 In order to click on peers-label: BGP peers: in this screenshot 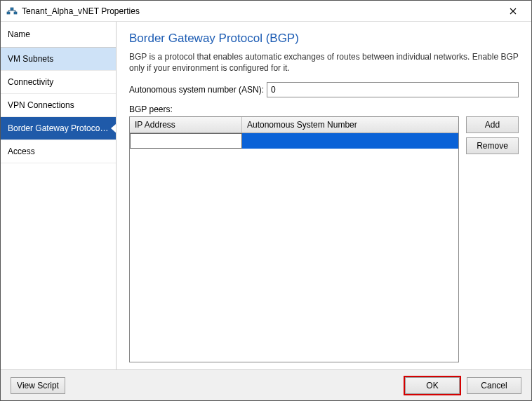, I will do `click(324, 109)`.